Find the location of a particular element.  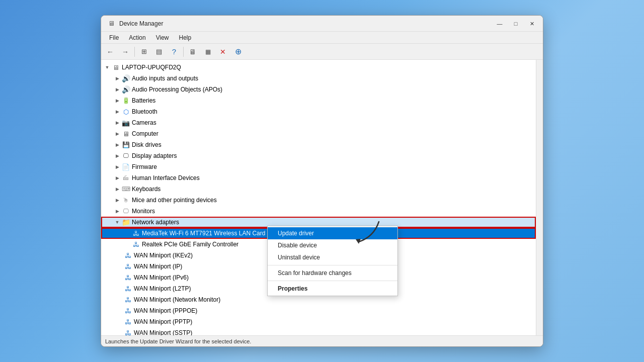

firmware-expand: ▶ is located at coordinates (117, 167).